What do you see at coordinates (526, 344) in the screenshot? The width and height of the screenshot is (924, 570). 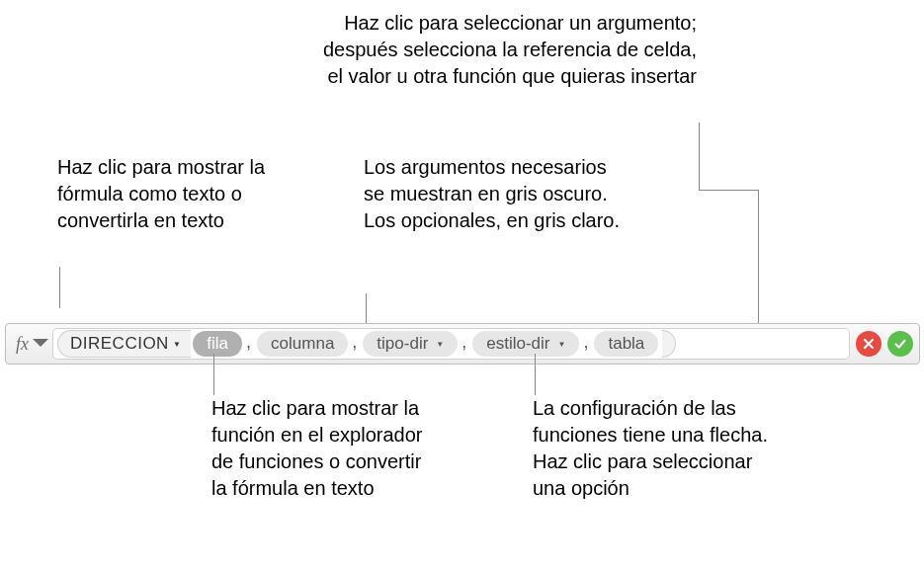 I see `argument-token-estilo-dir: estilo-dir ▼` at bounding box center [526, 344].